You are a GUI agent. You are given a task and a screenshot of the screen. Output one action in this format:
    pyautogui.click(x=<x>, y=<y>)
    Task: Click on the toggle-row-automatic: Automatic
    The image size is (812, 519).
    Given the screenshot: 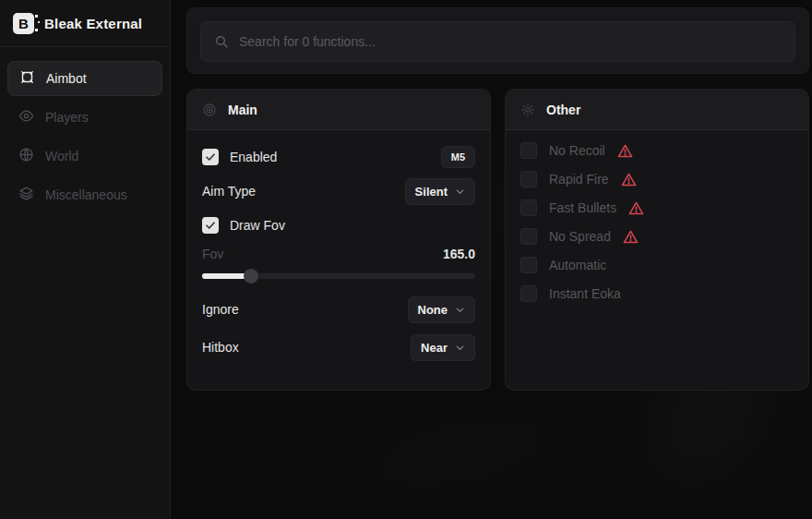 What is the action you would take?
    pyautogui.click(x=657, y=265)
    